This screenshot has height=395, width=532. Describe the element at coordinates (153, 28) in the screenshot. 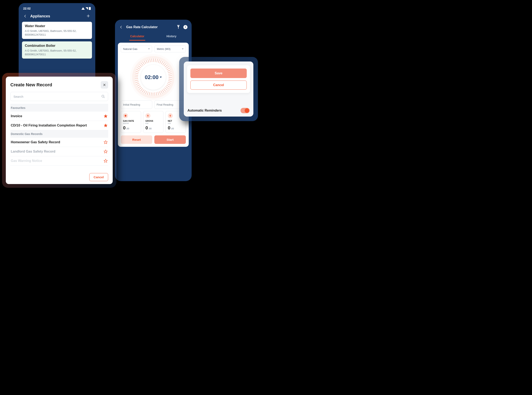

I see `calc-header: Gas Rate Calculator i` at that location.